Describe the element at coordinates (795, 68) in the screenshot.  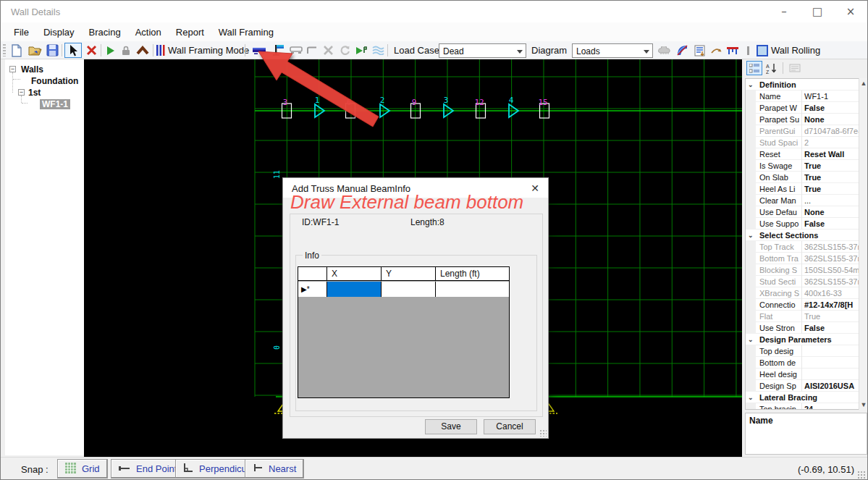
I see `property-pages-button` at that location.